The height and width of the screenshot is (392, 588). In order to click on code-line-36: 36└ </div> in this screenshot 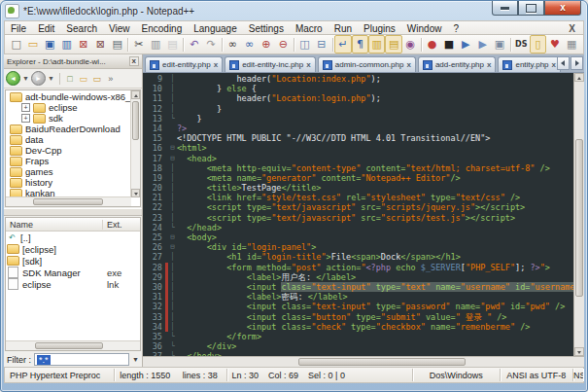, I will do `click(358, 346)`.